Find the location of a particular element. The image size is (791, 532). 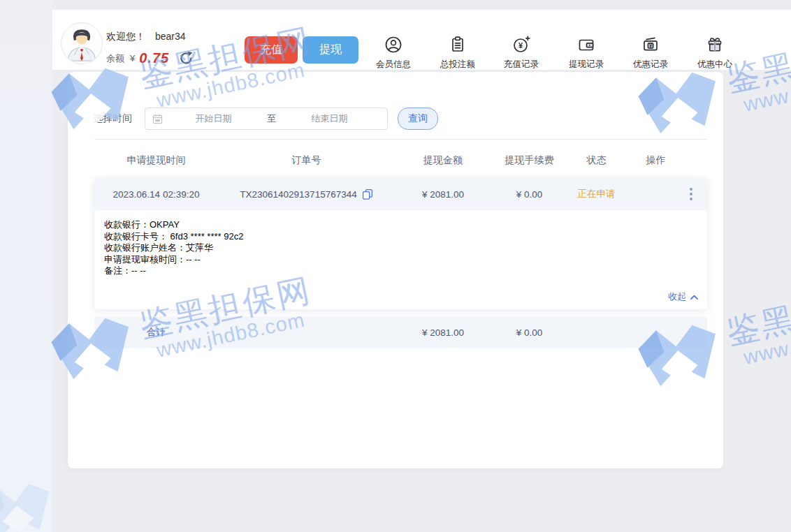

member-info-icon is located at coordinates (393, 45).